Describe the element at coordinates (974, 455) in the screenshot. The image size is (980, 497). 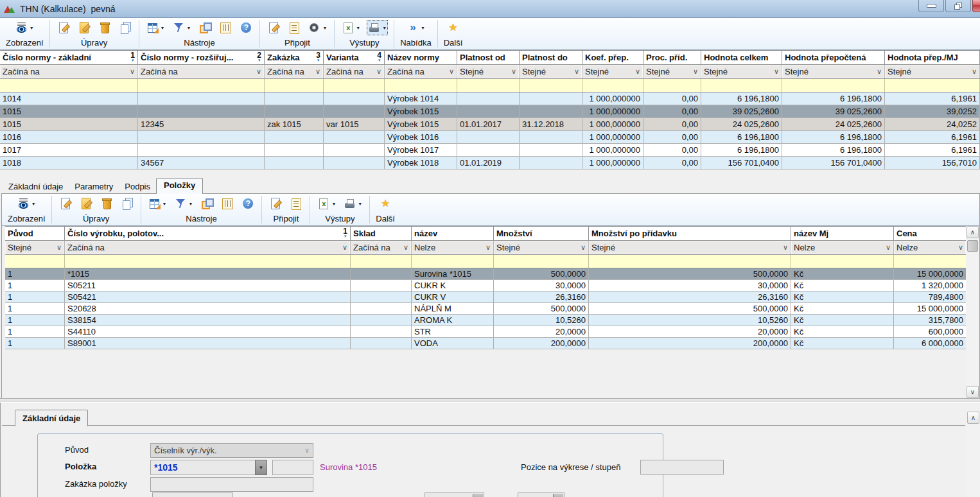
I see `detail-scrollbar: ∧` at that location.